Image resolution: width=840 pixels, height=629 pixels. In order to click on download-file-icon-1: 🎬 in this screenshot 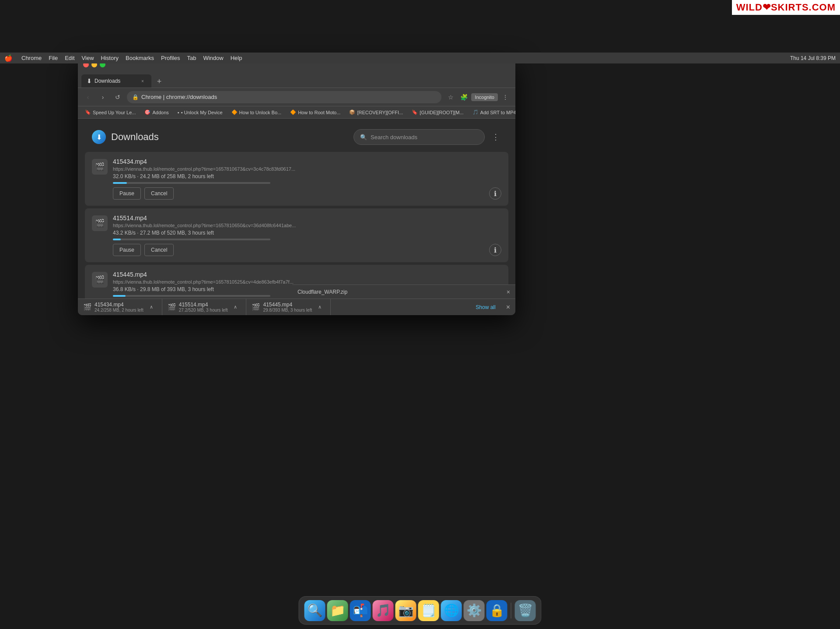, I will do `click(100, 167)`.